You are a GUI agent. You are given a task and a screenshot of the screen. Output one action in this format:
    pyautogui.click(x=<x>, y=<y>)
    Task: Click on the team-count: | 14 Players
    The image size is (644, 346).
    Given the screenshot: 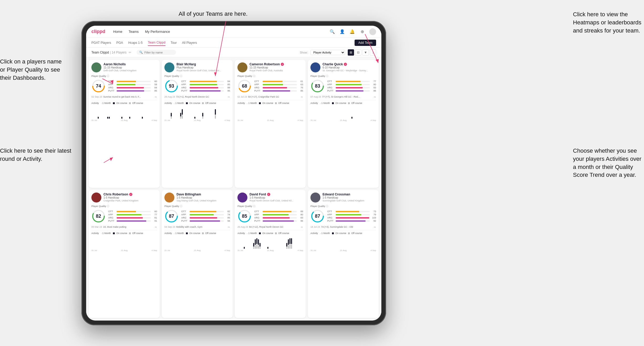 What is the action you would take?
    pyautogui.click(x=118, y=52)
    